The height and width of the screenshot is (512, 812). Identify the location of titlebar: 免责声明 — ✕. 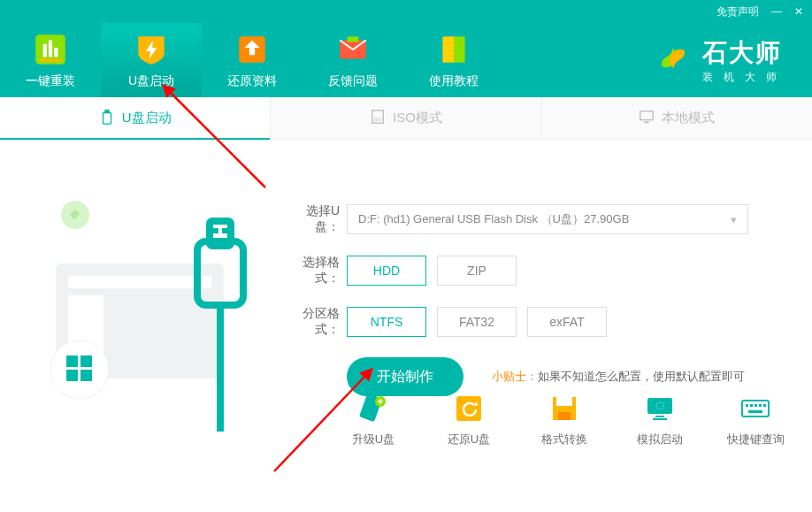
(406, 11).